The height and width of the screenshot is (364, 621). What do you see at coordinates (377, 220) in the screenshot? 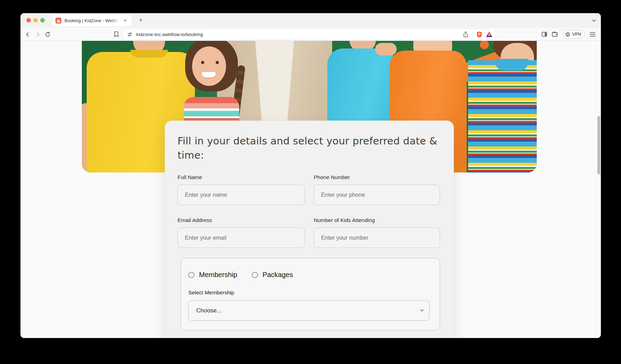
I see `kids-attending-label: Number of Kids Attending` at bounding box center [377, 220].